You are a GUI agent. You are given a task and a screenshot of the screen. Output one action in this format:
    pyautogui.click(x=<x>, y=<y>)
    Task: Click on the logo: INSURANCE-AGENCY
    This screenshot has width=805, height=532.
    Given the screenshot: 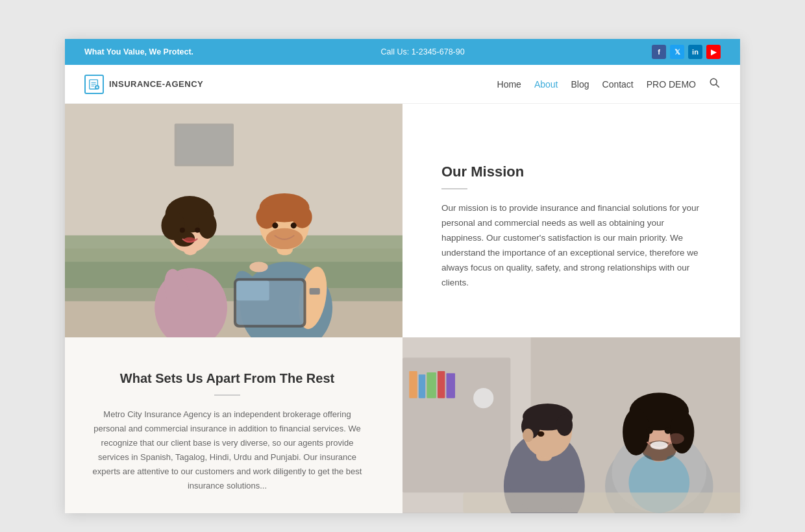 What is the action you would take?
    pyautogui.click(x=144, y=84)
    